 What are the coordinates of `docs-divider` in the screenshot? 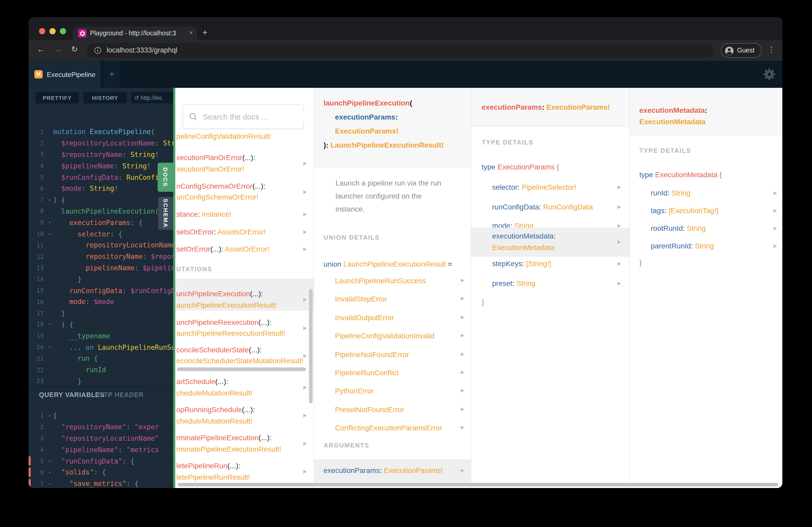 It's located at (174, 288).